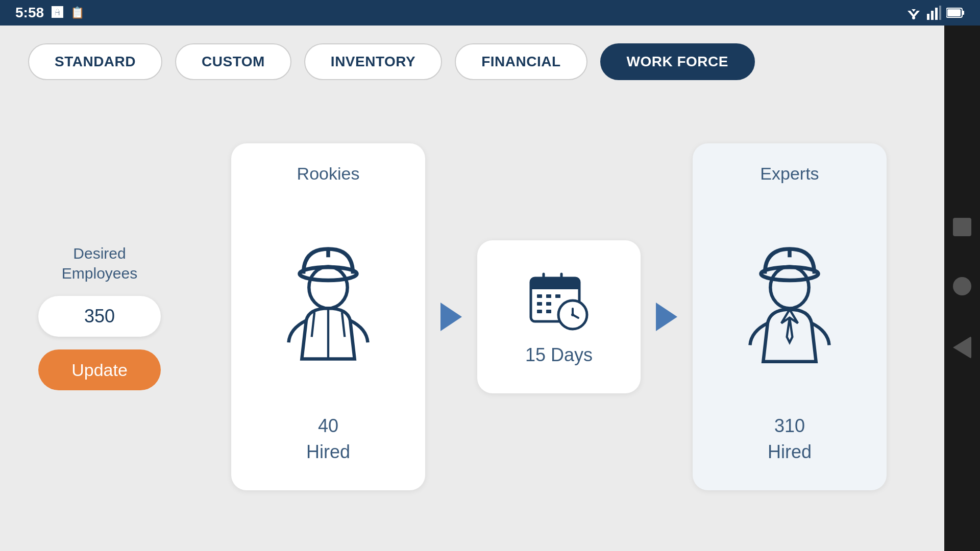 This screenshot has height=551, width=980. Describe the element at coordinates (962, 288) in the screenshot. I see `android-nav-sidebar` at that location.